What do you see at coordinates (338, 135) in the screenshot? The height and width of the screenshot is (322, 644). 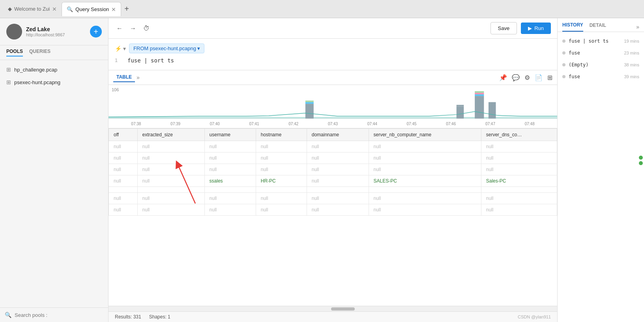 I see `col-header-domainname: domainname` at bounding box center [338, 135].